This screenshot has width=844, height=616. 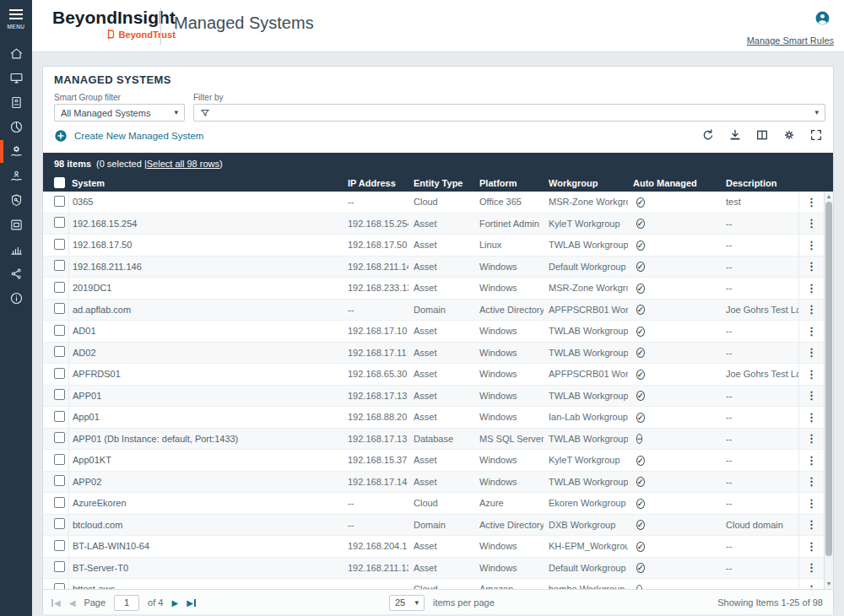 What do you see at coordinates (515, 113) in the screenshot?
I see `filter-by-input` at bounding box center [515, 113].